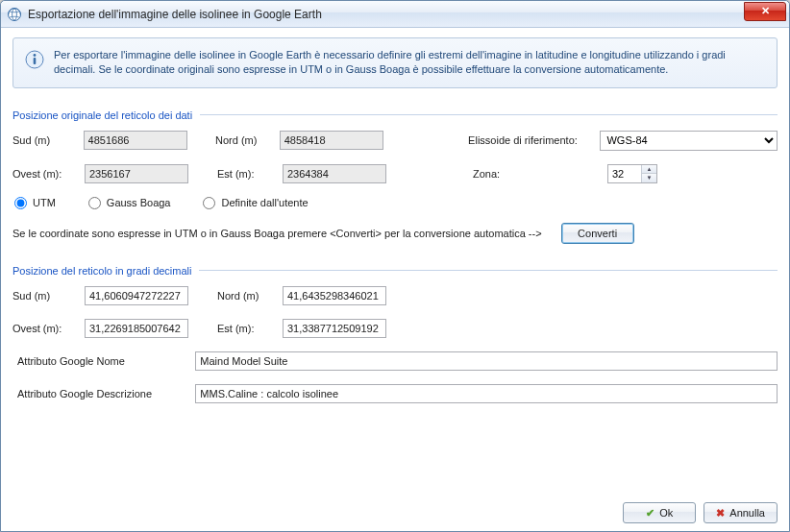  What do you see at coordinates (395, 115) in the screenshot?
I see `section-original-grid: Posizione originale del reticolo dei dat…` at bounding box center [395, 115].